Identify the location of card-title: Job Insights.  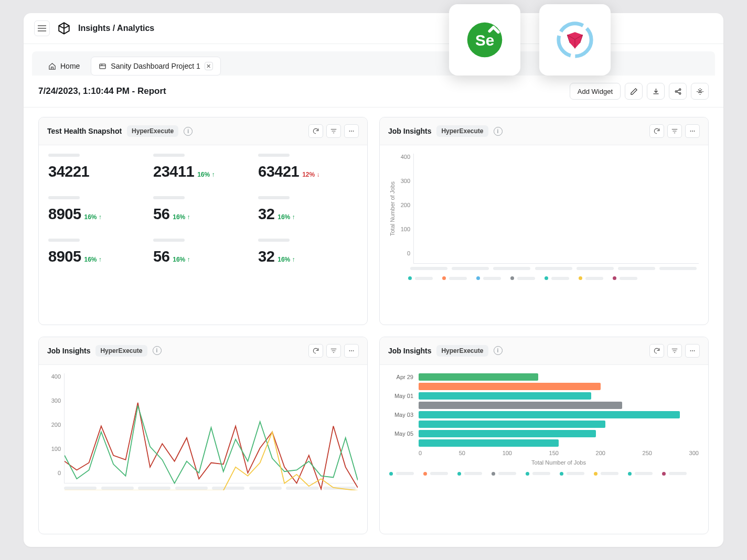
(410, 131).